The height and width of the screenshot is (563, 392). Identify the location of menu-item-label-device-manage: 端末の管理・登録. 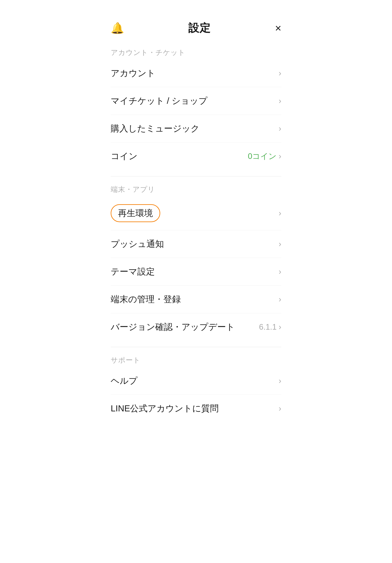
(146, 299).